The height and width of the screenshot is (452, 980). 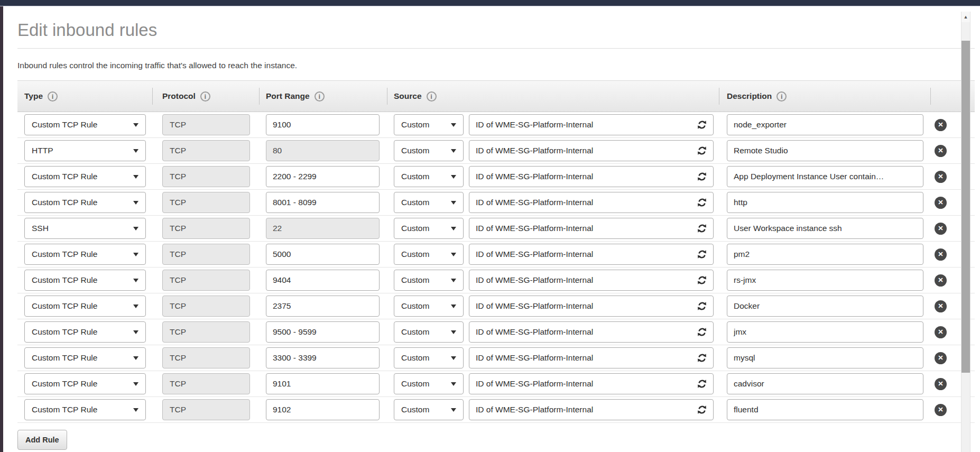 I want to click on scroll-up-arrow-icon: ▲, so click(x=966, y=17).